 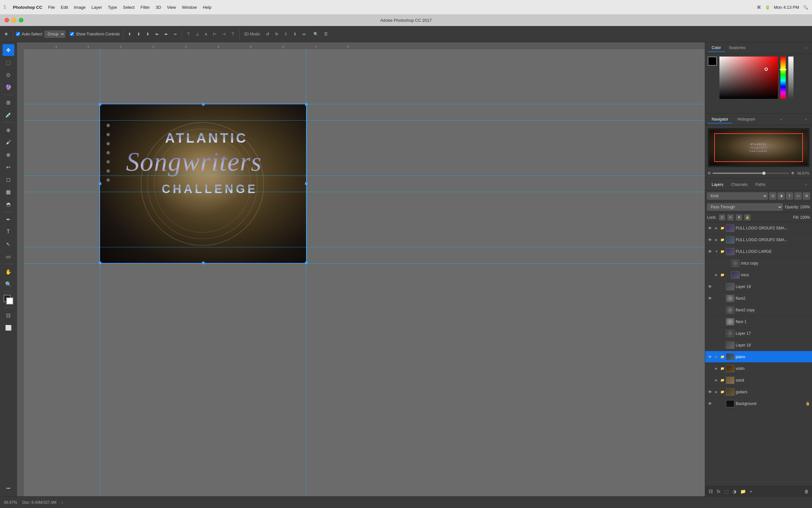 I want to click on crop-tool: ⊞, so click(x=9, y=102).